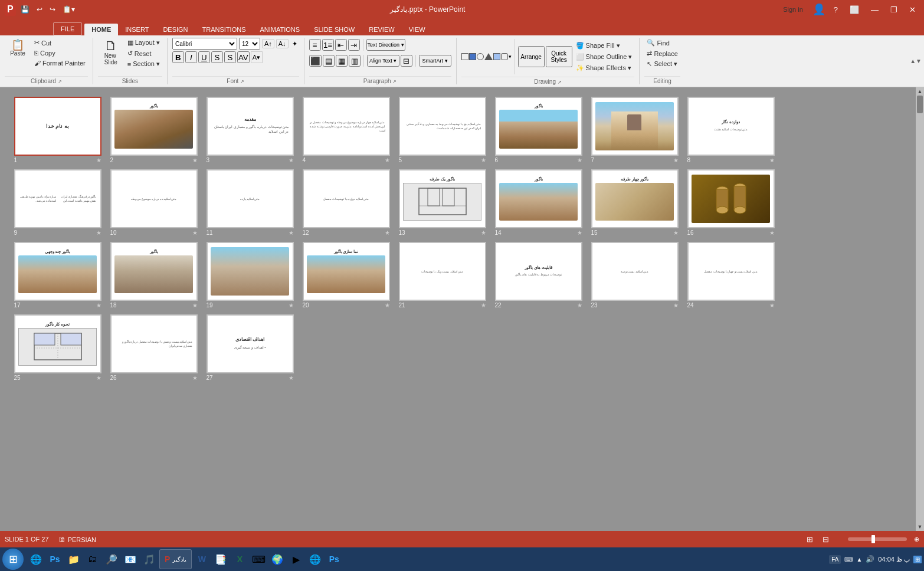 The height and width of the screenshot is (571, 924). What do you see at coordinates (204, 57) in the screenshot?
I see `underline-btn: U` at bounding box center [204, 57].